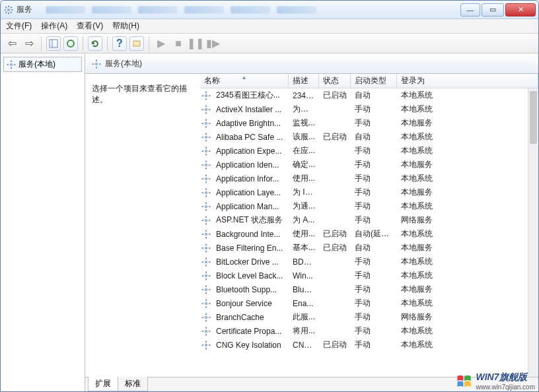 The image size is (539, 392). I want to click on service-row: Certificate Propa... 将用... 手动 本地系统, so click(364, 331).